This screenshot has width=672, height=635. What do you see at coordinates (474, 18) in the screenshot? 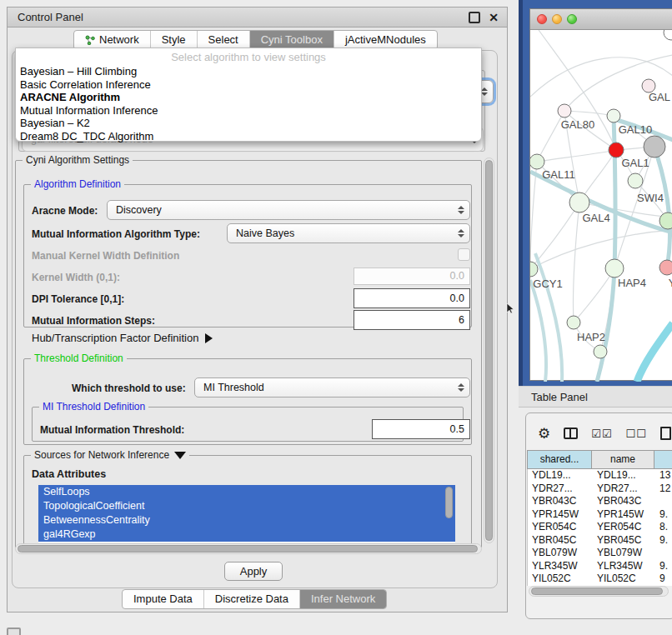
I see `float-window-icon` at bounding box center [474, 18].